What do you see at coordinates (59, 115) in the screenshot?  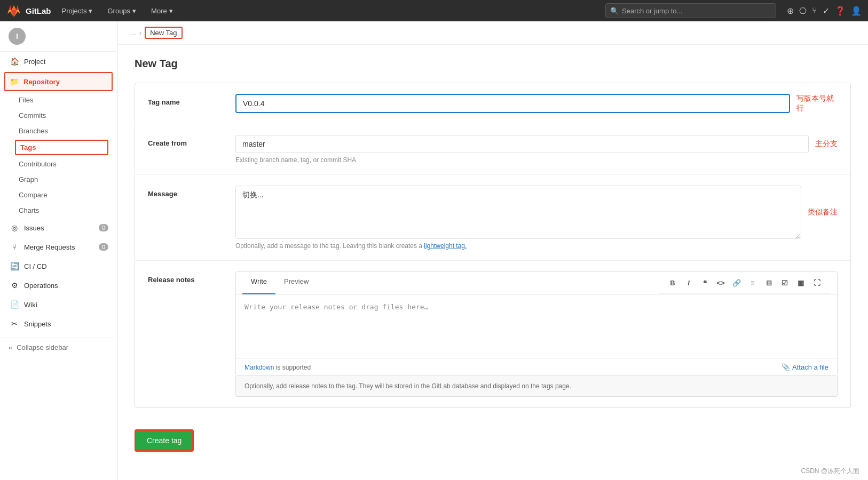 I see `sidebar-sub-commits: Commits` at bounding box center [59, 115].